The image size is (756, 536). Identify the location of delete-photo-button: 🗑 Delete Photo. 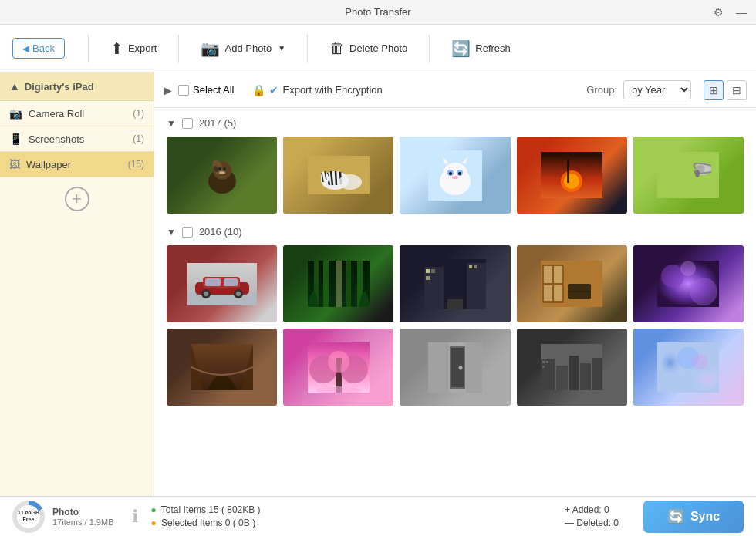
(369, 48).